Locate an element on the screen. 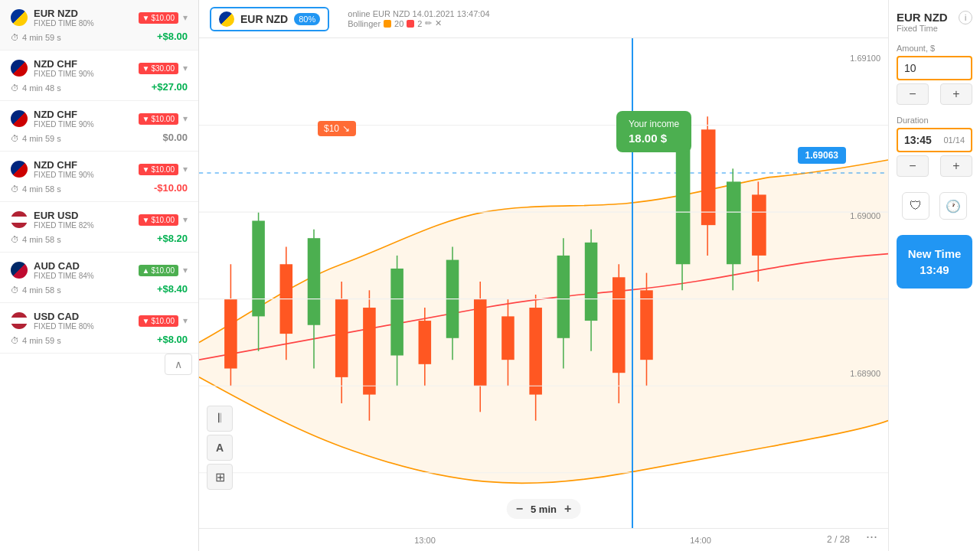 This screenshot has width=980, height=551. profit-value: +$27.00 is located at coordinates (170, 87).